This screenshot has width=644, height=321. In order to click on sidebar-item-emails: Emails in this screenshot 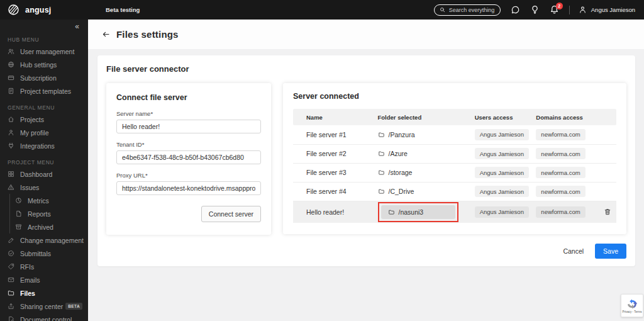, I will do `click(44, 279)`.